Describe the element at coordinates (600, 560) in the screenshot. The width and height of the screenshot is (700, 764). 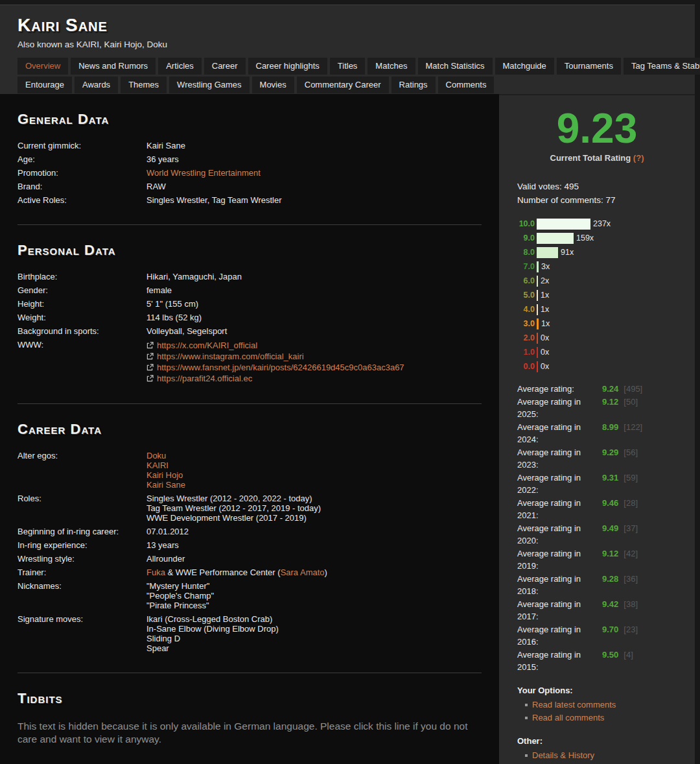
I see `average-rating-row: Average rating in 2019:9.12[42]` at that location.